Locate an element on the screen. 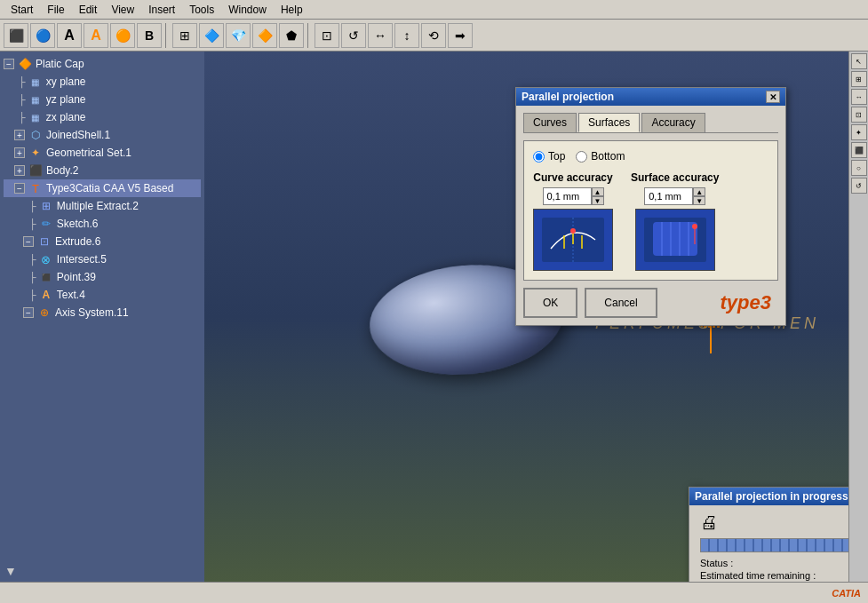 The width and height of the screenshot is (868, 603). time-info: Estimated time remaining : 0sec is located at coordinates (775, 575).